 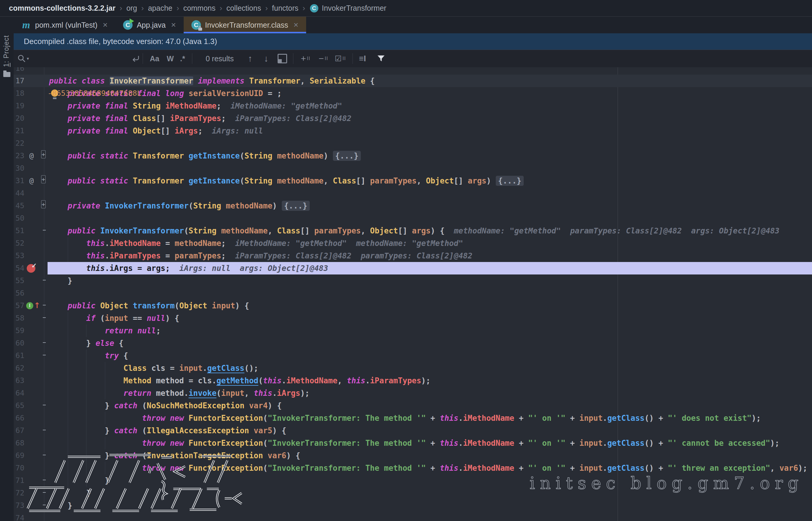 What do you see at coordinates (413, 331) in the screenshot?
I see `code-line: 59return null;` at bounding box center [413, 331].